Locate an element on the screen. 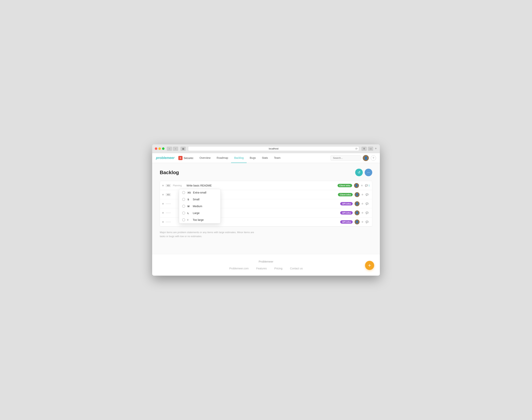 The height and width of the screenshot is (420, 532). dropdown-key-xs: XS is located at coordinates (189, 193).